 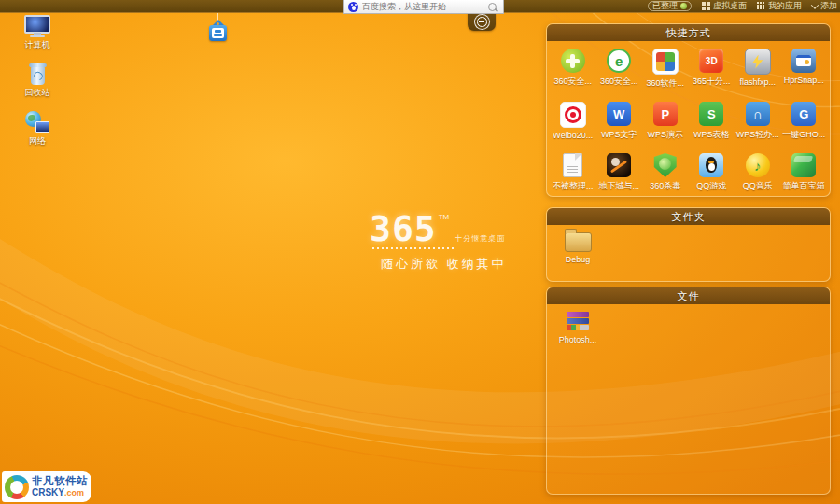 I want to click on search-icon, so click(x=493, y=7).